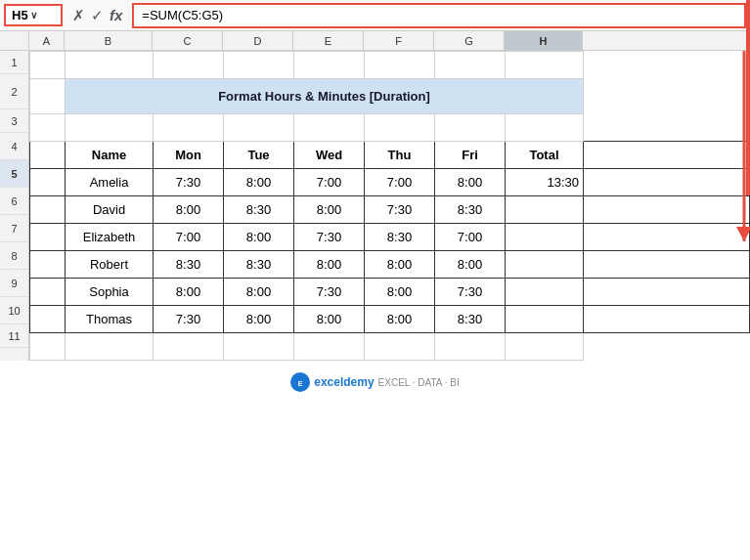 This screenshot has height=560, width=750. What do you see at coordinates (109, 41) in the screenshot?
I see `col-header-b: B` at bounding box center [109, 41].